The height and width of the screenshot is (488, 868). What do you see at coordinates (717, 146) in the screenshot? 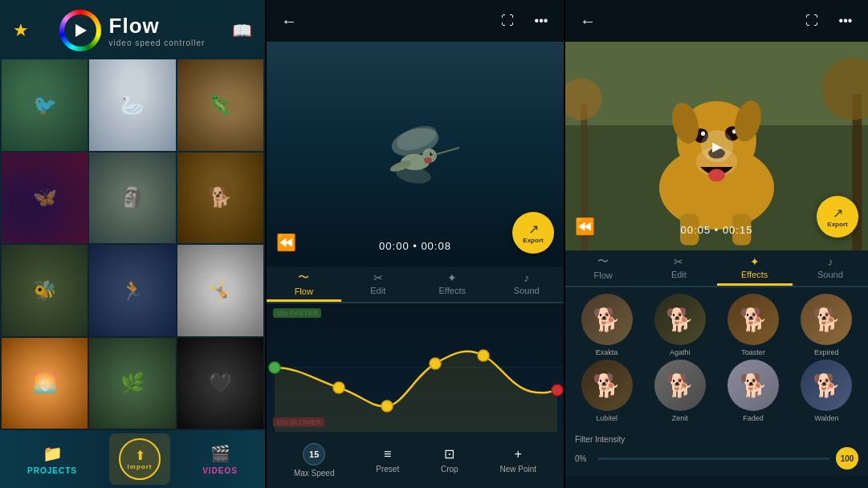
I see `effects-play-button: ▶` at bounding box center [717, 146].